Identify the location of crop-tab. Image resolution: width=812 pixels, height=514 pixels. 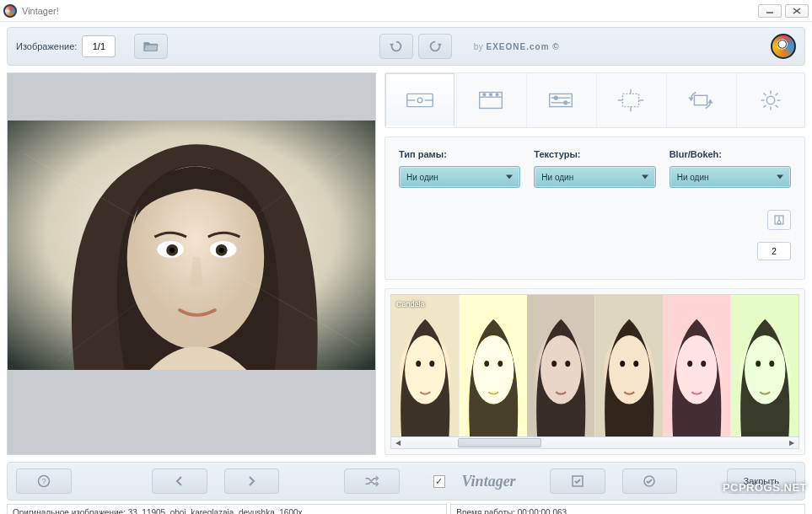
(631, 100).